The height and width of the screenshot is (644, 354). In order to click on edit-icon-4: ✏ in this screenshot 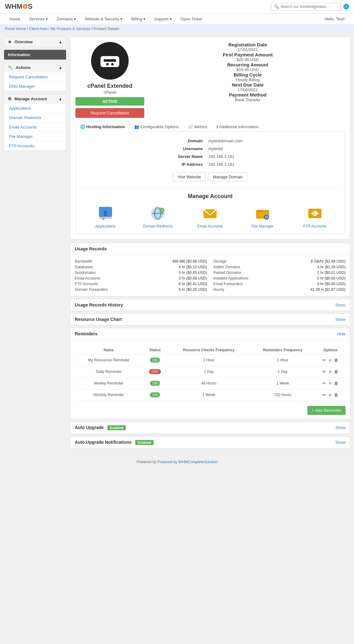, I will do `click(324, 395)`.